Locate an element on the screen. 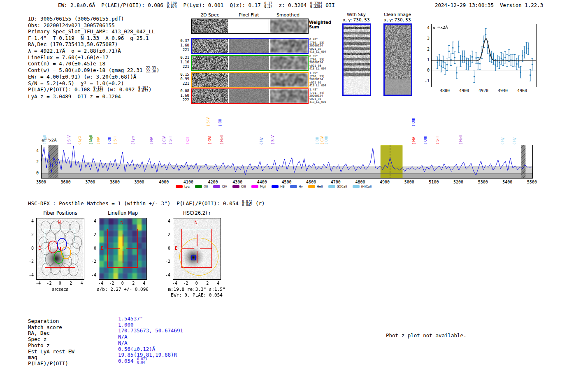  text-segment: z: 0.3204 is located at coordinates (291, 5).